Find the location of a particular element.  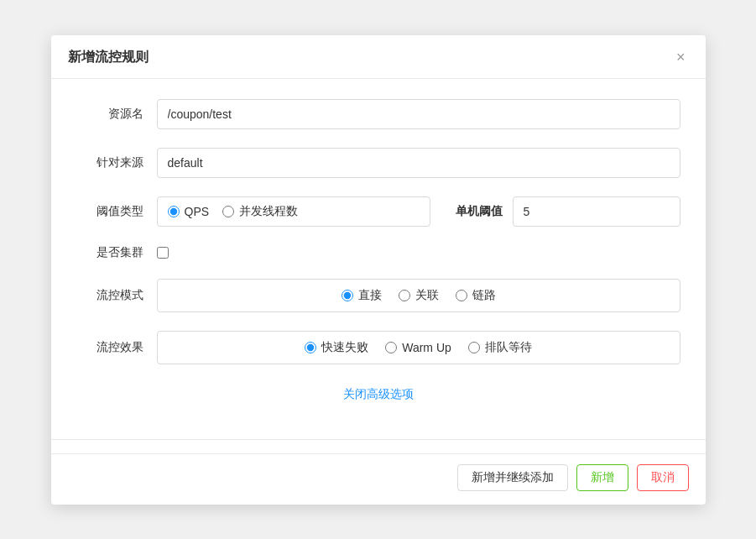

flow-mode-label: 流控模式 is located at coordinates (110, 296).